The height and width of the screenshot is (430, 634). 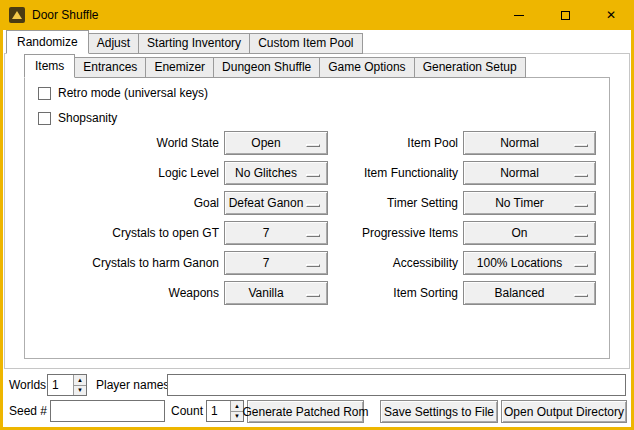 What do you see at coordinates (382, 293) in the screenshot?
I see `item-sorting-label: Item Sorting` at bounding box center [382, 293].